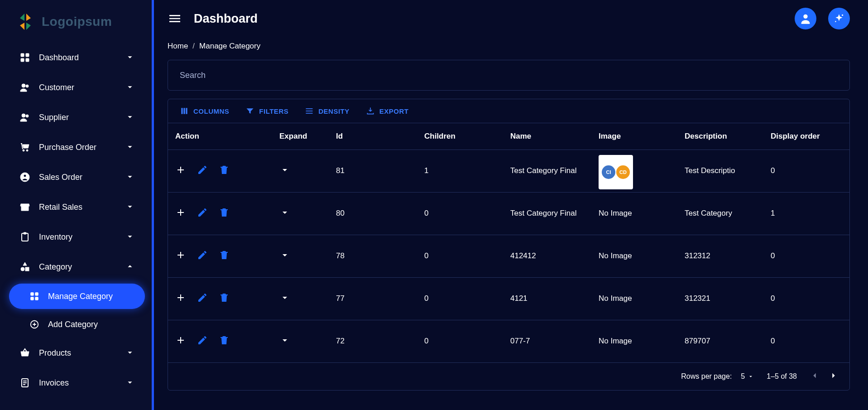 This screenshot has height=410, width=868. Describe the element at coordinates (78, 207) in the screenshot. I see `sidebar-item-label: Retail Sales` at that location.